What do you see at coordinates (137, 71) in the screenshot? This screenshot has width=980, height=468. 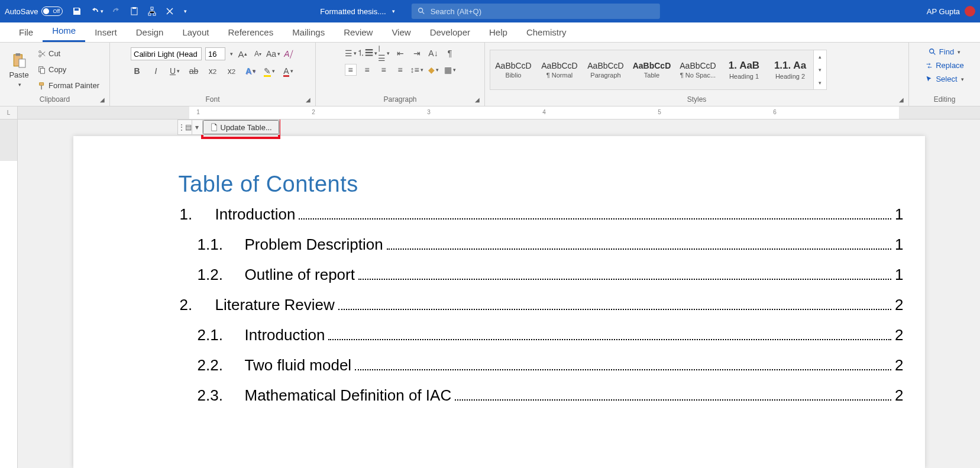 I see `bold-button: B` at bounding box center [137, 71].